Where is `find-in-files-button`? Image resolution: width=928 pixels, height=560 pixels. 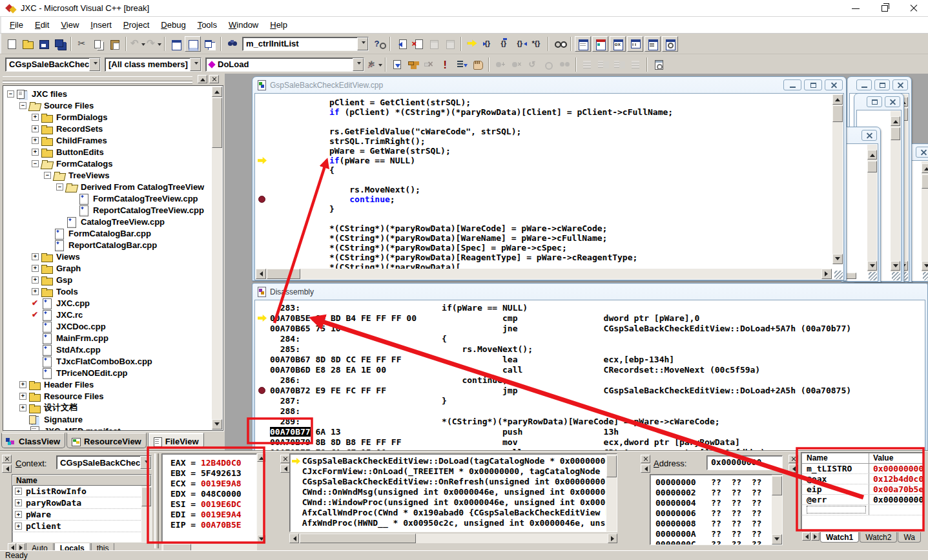
find-in-files-button is located at coordinates (232, 44).